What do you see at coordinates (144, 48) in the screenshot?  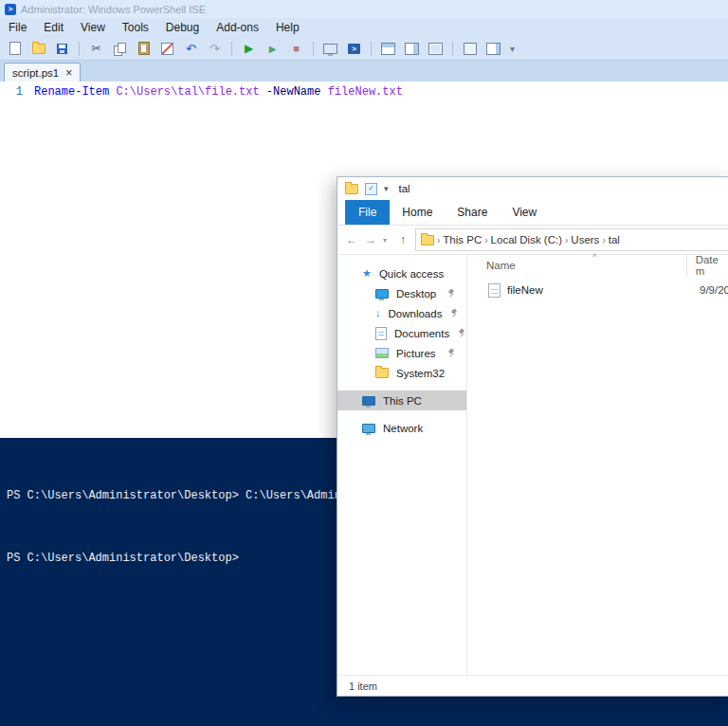 I see `paste-icon` at bounding box center [144, 48].